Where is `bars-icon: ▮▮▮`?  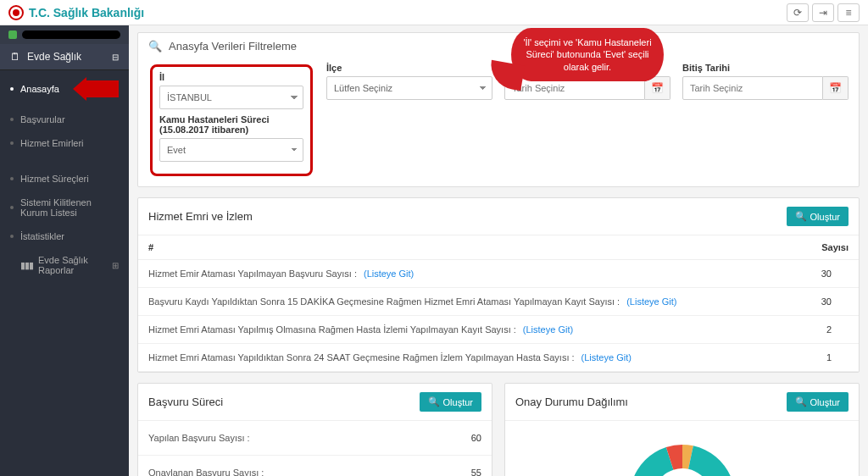
bars-icon: ▮▮▮ is located at coordinates (27, 266).